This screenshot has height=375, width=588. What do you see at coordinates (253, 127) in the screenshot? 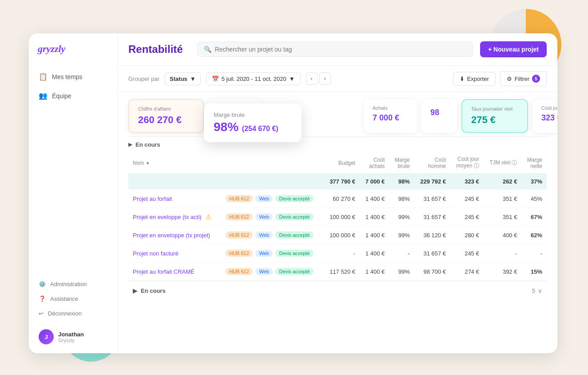
I see `tooltip-marge-brute-value: 98% (254 670 €)` at bounding box center [253, 127].